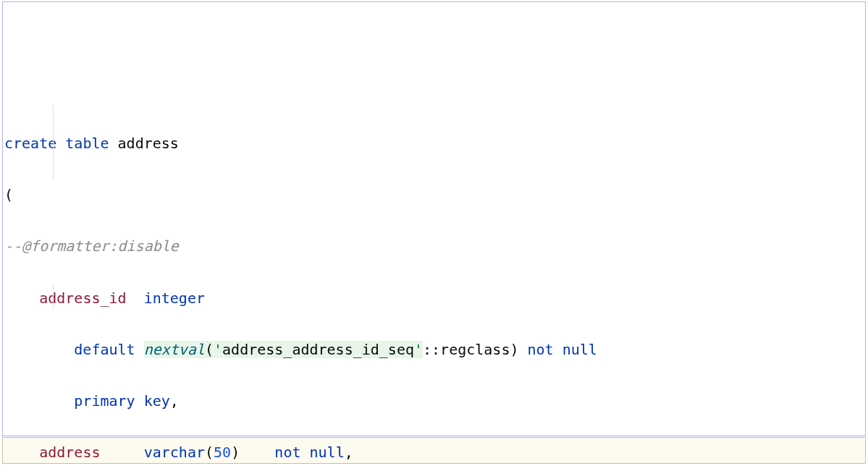 The height and width of the screenshot is (466, 868). What do you see at coordinates (222, 452) in the screenshot?
I see `number: 50` at bounding box center [222, 452].